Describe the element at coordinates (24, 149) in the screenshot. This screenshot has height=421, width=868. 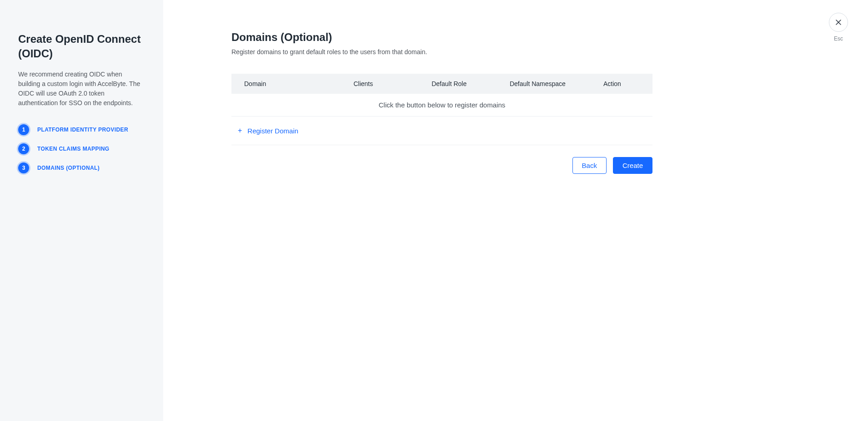
I see `step-number-badge: 2` at that location.